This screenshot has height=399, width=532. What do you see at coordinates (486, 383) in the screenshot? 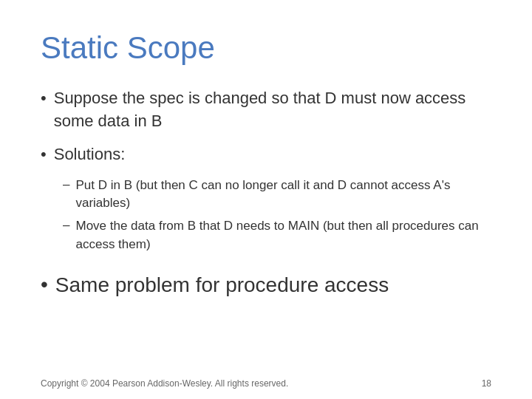
I see `footer-page-number: 18` at bounding box center [486, 383].